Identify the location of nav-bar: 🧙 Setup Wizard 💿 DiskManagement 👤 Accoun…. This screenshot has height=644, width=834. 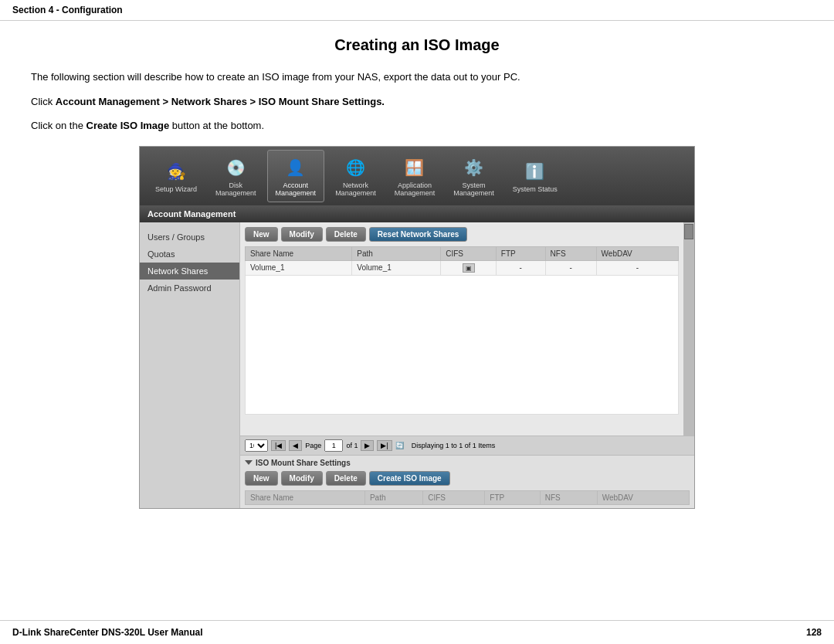
(417, 176).